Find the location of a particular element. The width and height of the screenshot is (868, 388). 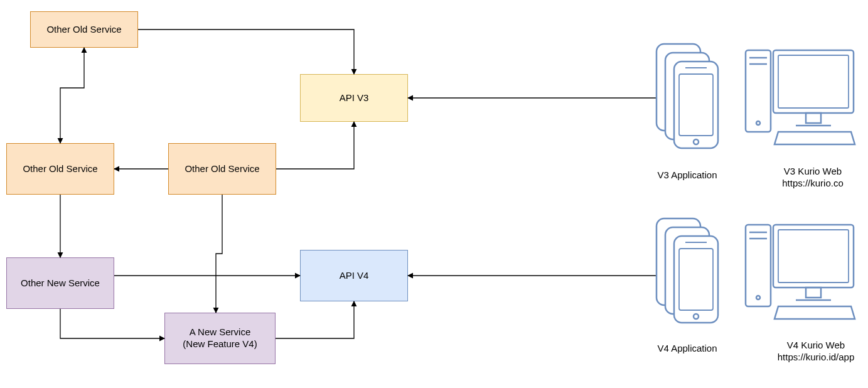

edge-old-svc-left-to-top is located at coordinates (72, 95).